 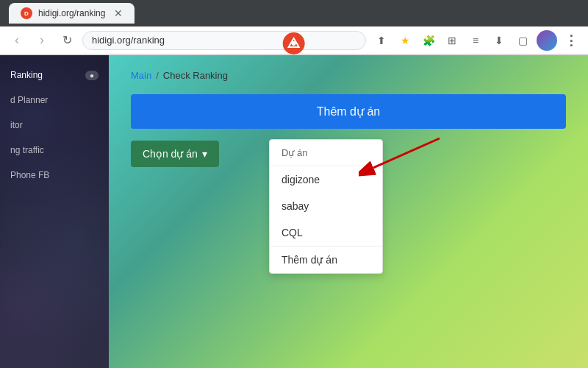 I want to click on sidebar-item-itor: itor, so click(x=54, y=125).